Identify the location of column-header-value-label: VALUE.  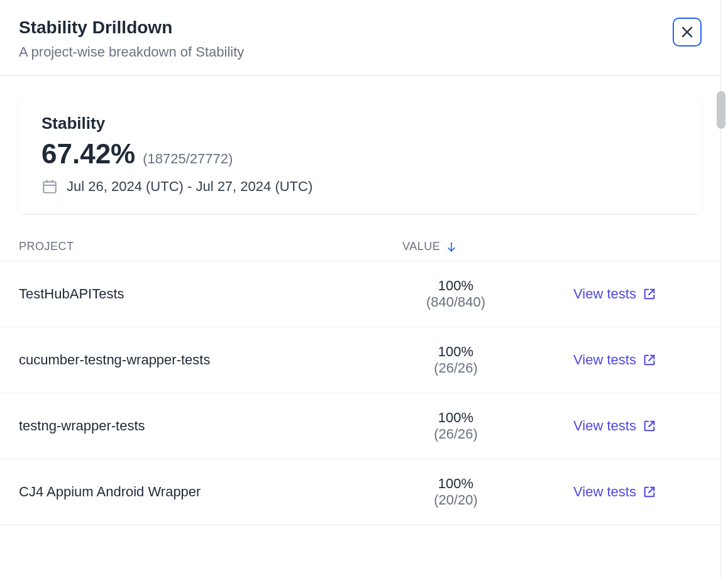
(421, 246).